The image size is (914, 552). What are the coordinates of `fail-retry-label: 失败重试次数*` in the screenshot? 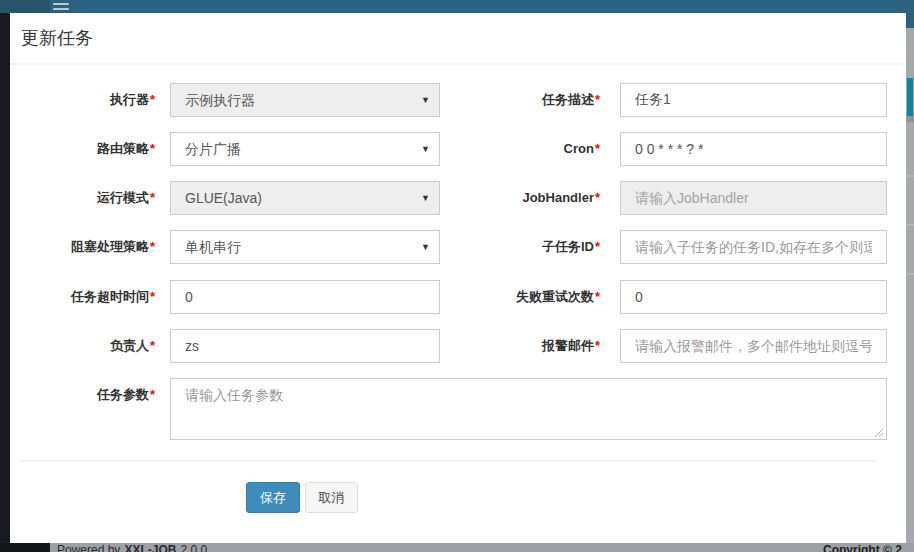 It's located at (525, 297).